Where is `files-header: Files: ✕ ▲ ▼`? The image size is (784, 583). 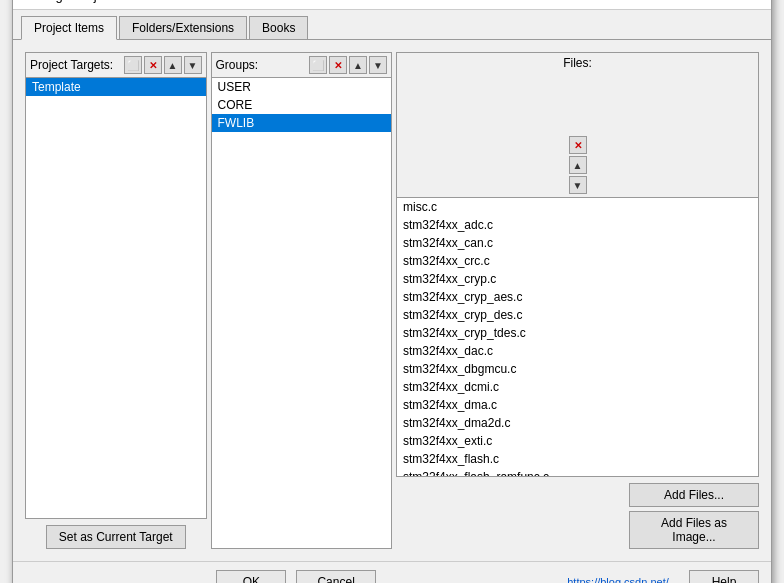
files-header: Files: ✕ ▲ ▼ is located at coordinates (578, 124).